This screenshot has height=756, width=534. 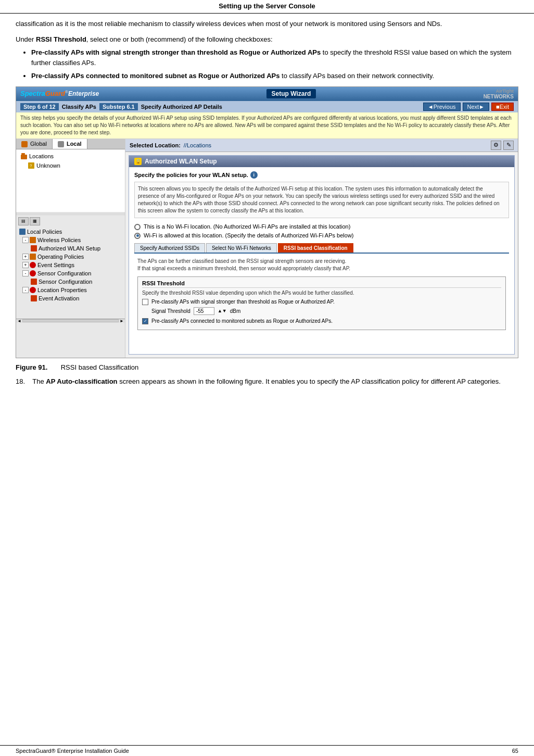 What do you see at coordinates (119, 107) in the screenshot?
I see `substep-label: Substep 6.1` at bounding box center [119, 107].